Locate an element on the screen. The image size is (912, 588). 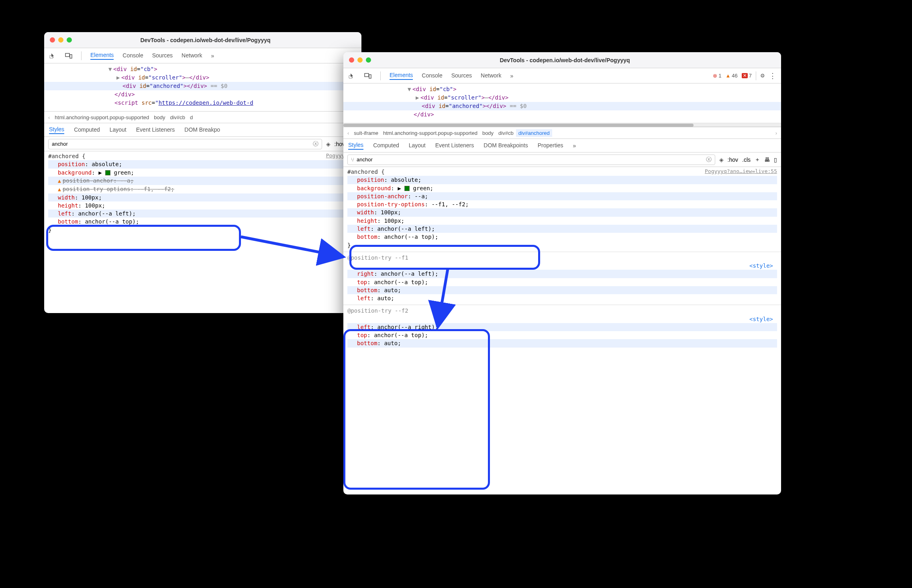
gear-icon: ⚙ is located at coordinates (763, 75).